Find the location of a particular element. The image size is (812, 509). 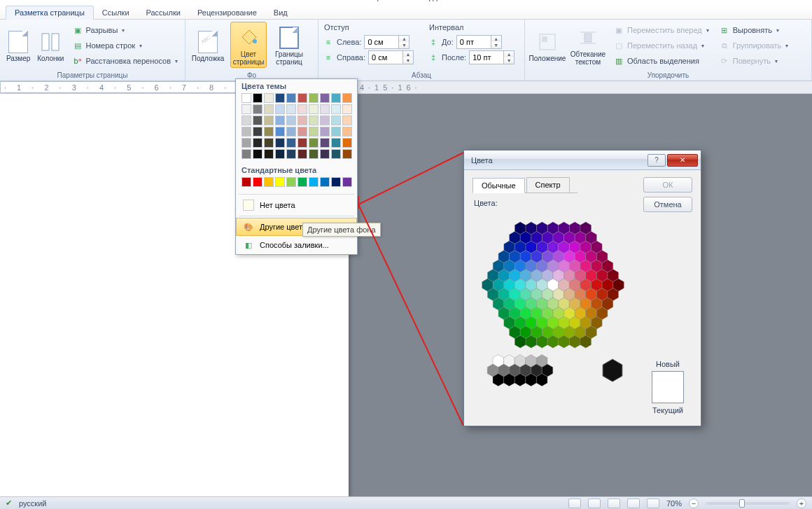

tab-page-layout: Разметка страницы is located at coordinates (50, 13).